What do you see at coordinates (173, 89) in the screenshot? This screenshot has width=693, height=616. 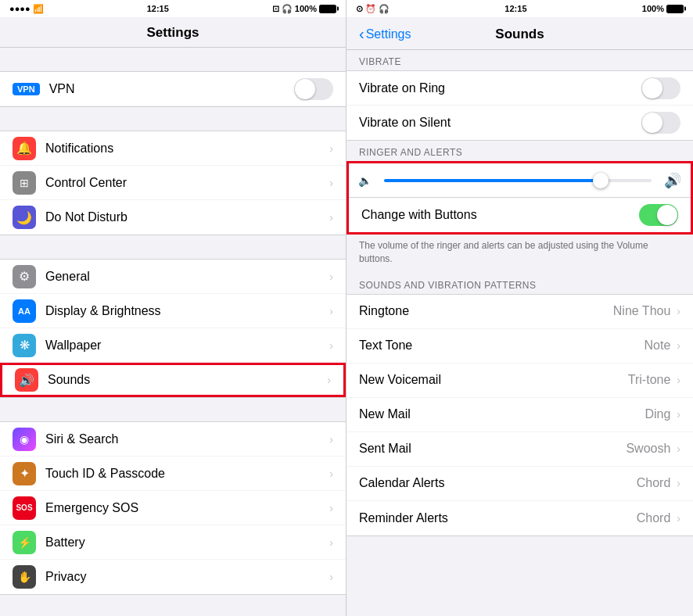 I see `vpn-group: VPN VPN` at bounding box center [173, 89].